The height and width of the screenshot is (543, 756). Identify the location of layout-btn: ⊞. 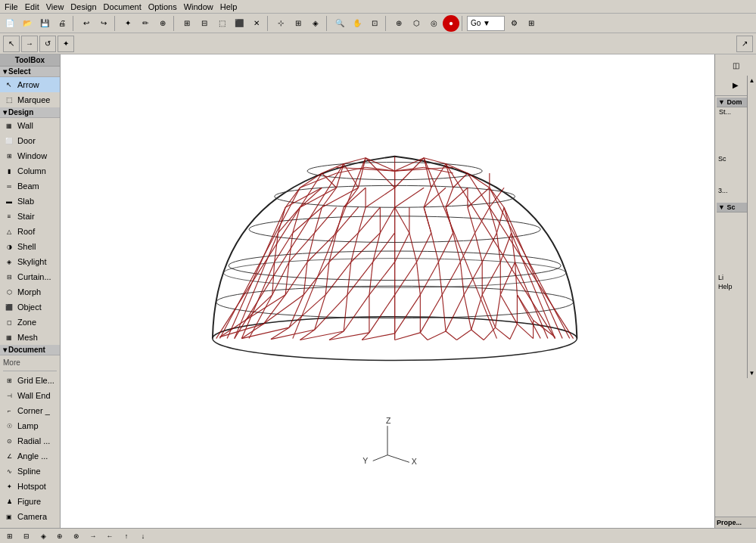
(531, 23).